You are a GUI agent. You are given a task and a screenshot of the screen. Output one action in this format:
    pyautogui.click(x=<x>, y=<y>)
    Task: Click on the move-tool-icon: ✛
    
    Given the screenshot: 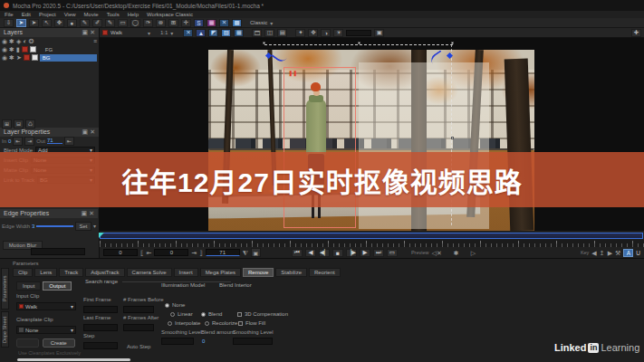 What is the action you would take?
    pyautogui.click(x=187, y=24)
    